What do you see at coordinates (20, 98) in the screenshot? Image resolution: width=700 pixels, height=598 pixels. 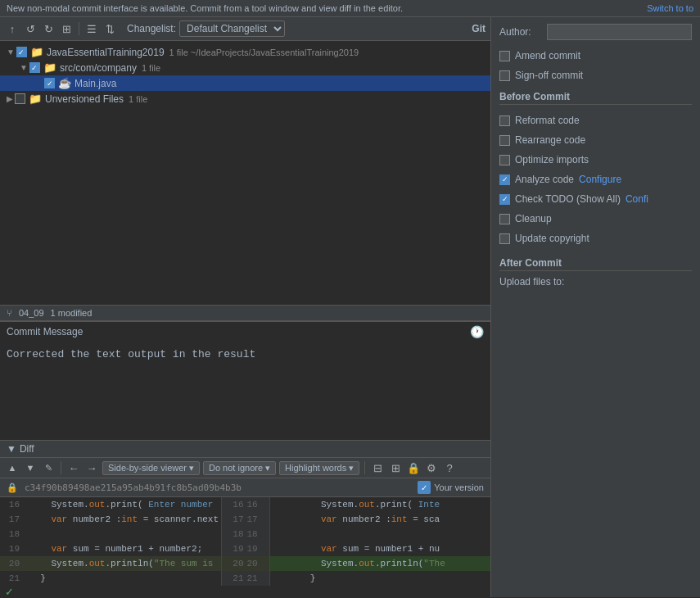 I see `checkbox-unversioned` at bounding box center [20, 98].